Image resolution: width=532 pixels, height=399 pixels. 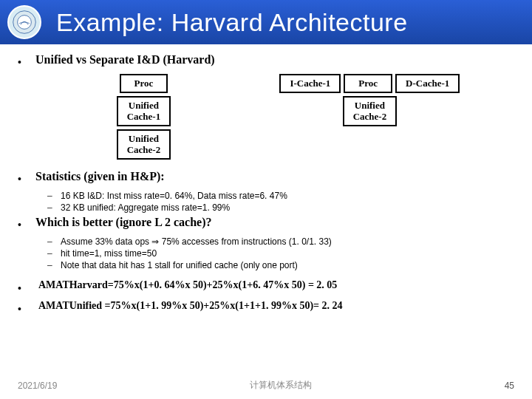 What do you see at coordinates (109, 253) in the screenshot?
I see `sub-text: hit time=1, miss time=50` at bounding box center [109, 253].